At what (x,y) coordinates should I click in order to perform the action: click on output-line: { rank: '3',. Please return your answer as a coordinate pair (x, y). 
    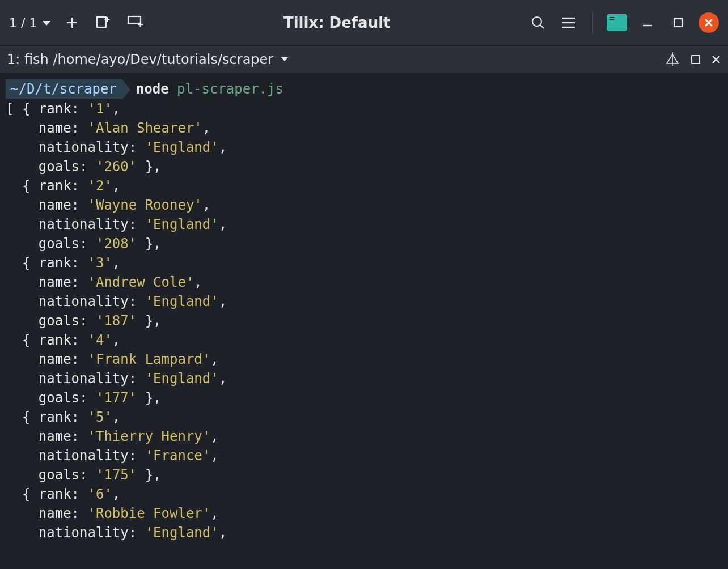
    Looking at the image, I should click on (364, 263).